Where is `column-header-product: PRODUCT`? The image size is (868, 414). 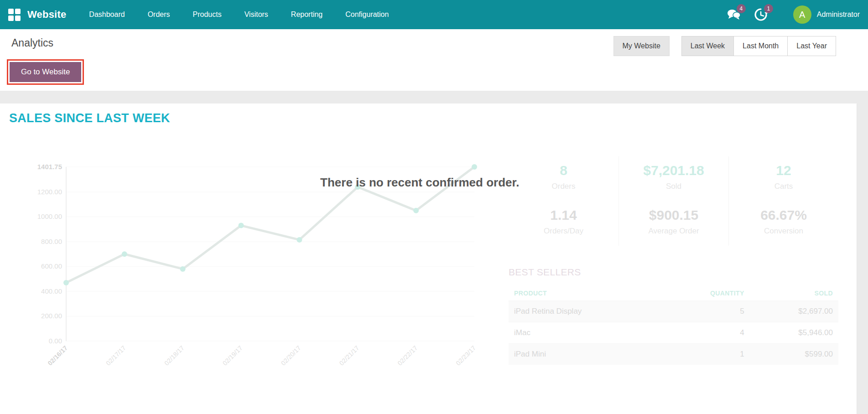 column-header-product: PRODUCT is located at coordinates (585, 294).